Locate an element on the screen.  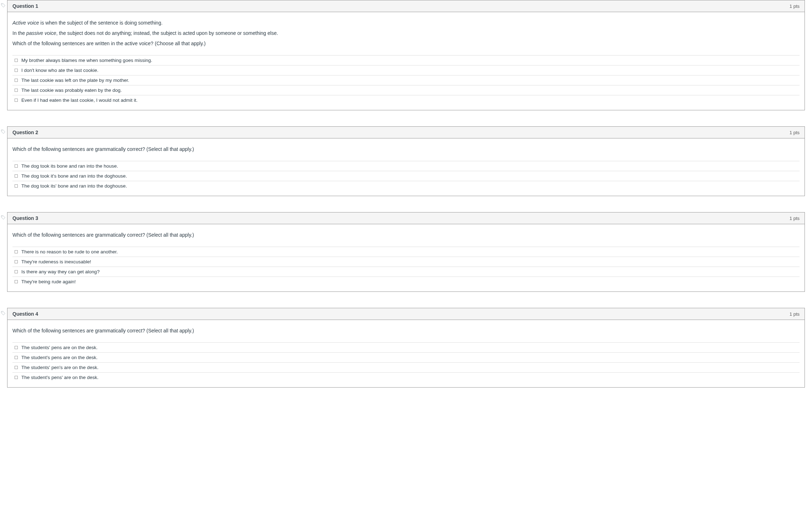
answer-row: Is there any way they can get along? is located at coordinates (406, 272).